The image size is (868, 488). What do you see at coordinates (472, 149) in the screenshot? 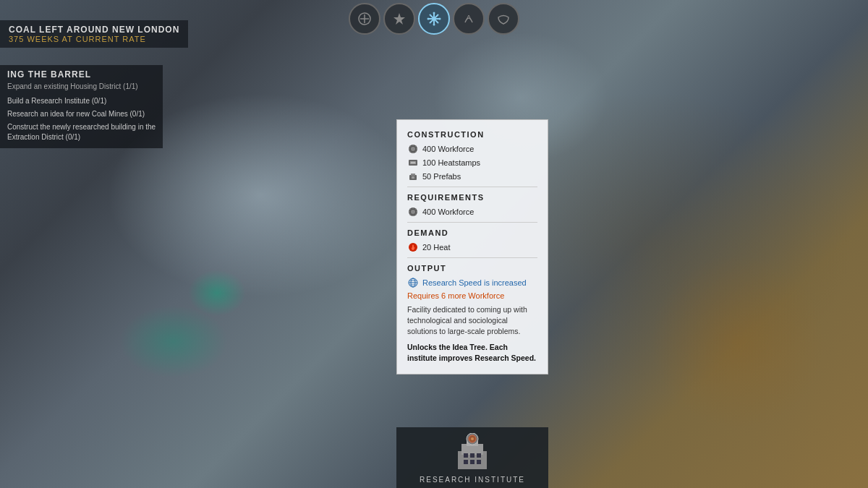
I see `workforce-construction-row: 400 Workforce` at bounding box center [472, 149].